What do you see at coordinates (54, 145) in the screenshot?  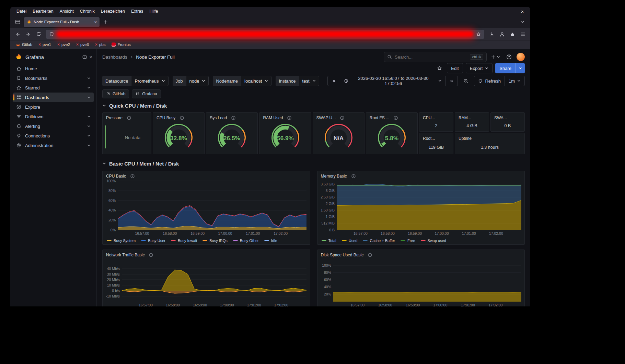 I see `sidebar-item-administration: Administration` at bounding box center [54, 145].